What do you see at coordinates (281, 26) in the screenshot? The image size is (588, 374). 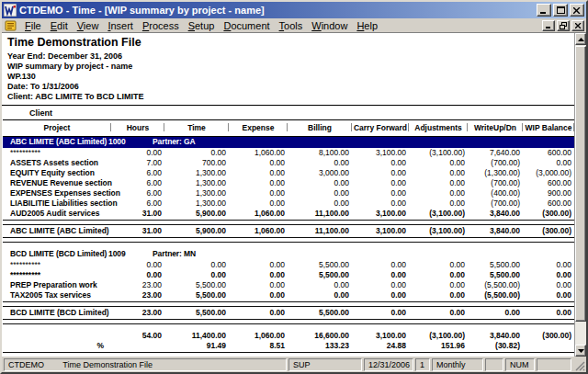 I see `menu-bar-items: FileEditViewInsertProcessSetupDocumentTo…` at bounding box center [281, 26].